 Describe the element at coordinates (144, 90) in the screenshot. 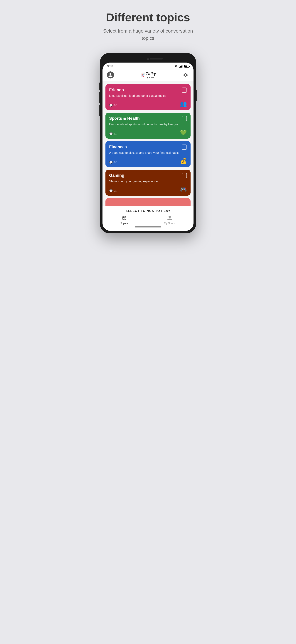

I see `card-title-friends: Friends` at that location.